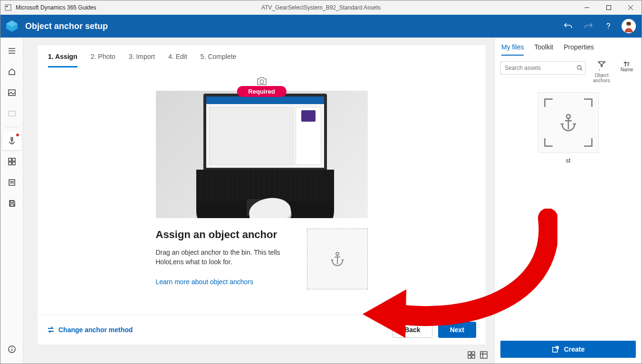  Describe the element at coordinates (627, 64) in the screenshot. I see `sort-icon` at that location.